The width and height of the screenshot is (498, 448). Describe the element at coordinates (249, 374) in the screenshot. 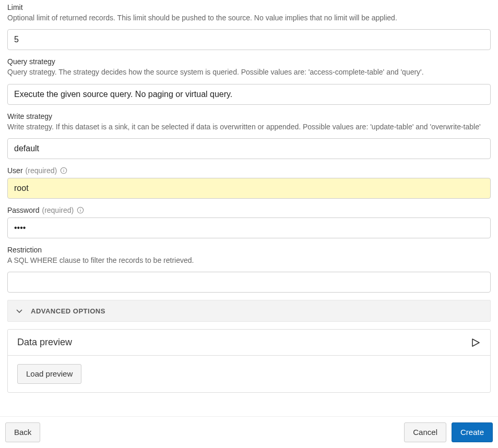

I see `data-preview-body: Load preview` at that location.